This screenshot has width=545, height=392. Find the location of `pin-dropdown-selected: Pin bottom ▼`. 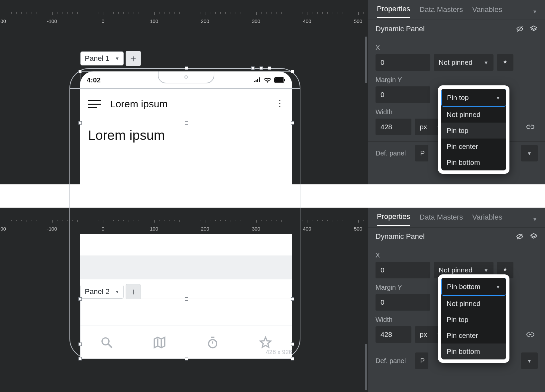

pin-dropdown-selected: Pin bottom ▼ is located at coordinates (474, 287).